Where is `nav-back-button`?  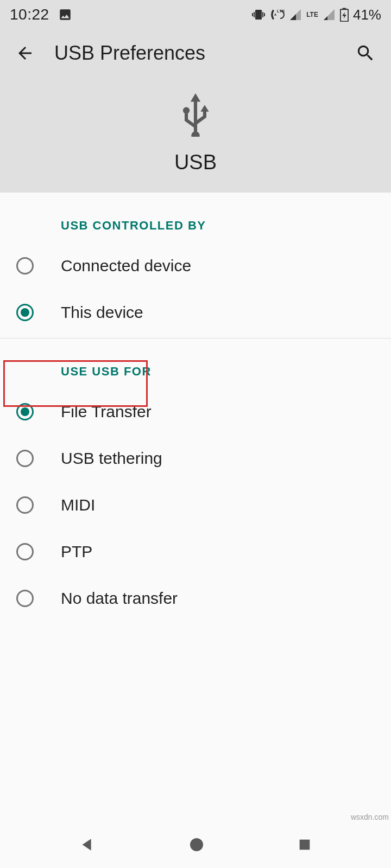 nav-back-button is located at coordinates (87, 845).